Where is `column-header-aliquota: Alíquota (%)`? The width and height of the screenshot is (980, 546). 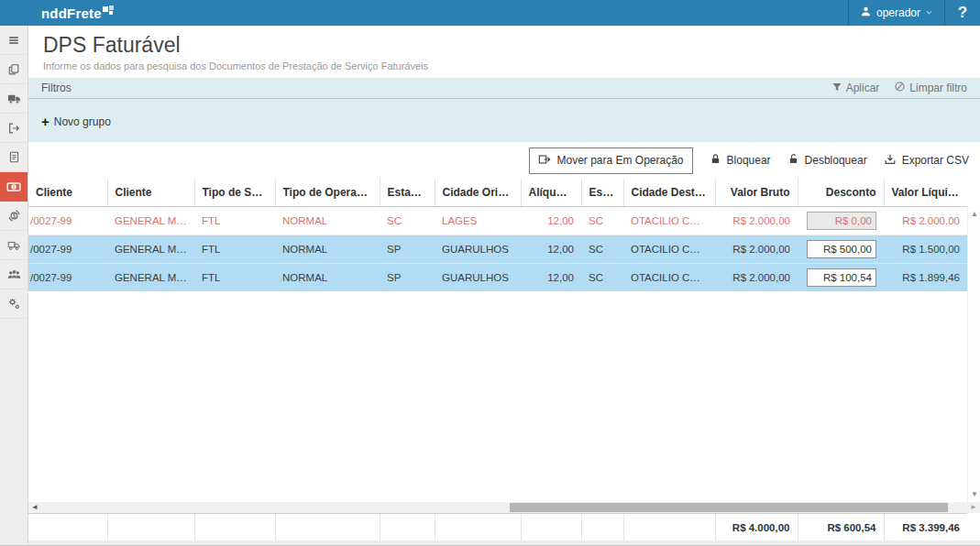 column-header-aliquota: Alíquota (%) is located at coordinates (551, 192).